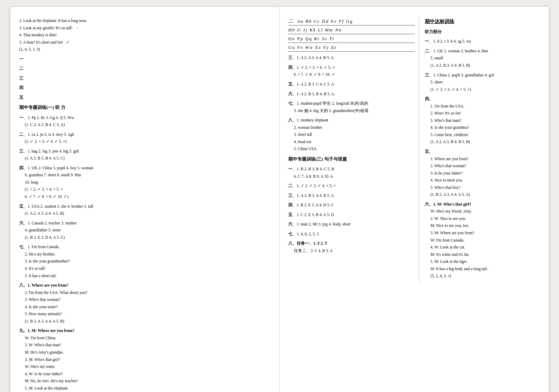 The width and height of the screenshot is (559, 392). Describe the element at coordinates (351, 173) in the screenshot. I see `m3-yi: 一、1. B 2. B 3. B 4. C 5. B 6. C 7. A 8. …` at that location.